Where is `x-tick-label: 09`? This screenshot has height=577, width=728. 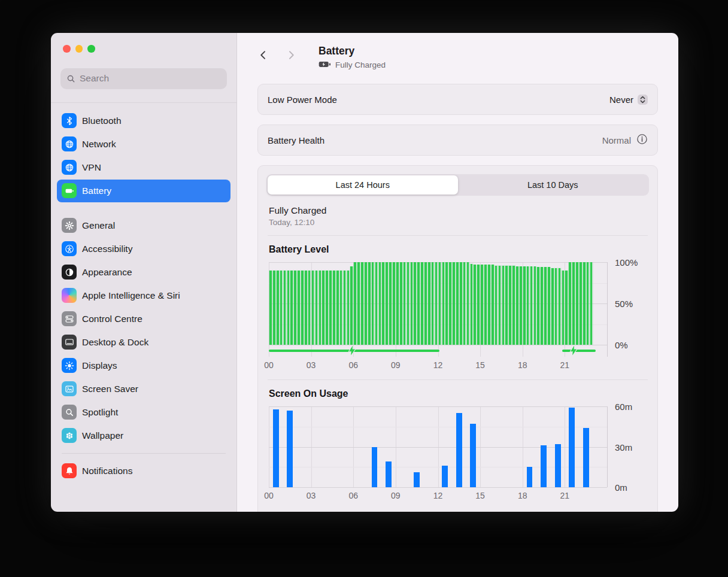 x-tick-label: 09 is located at coordinates (396, 496).